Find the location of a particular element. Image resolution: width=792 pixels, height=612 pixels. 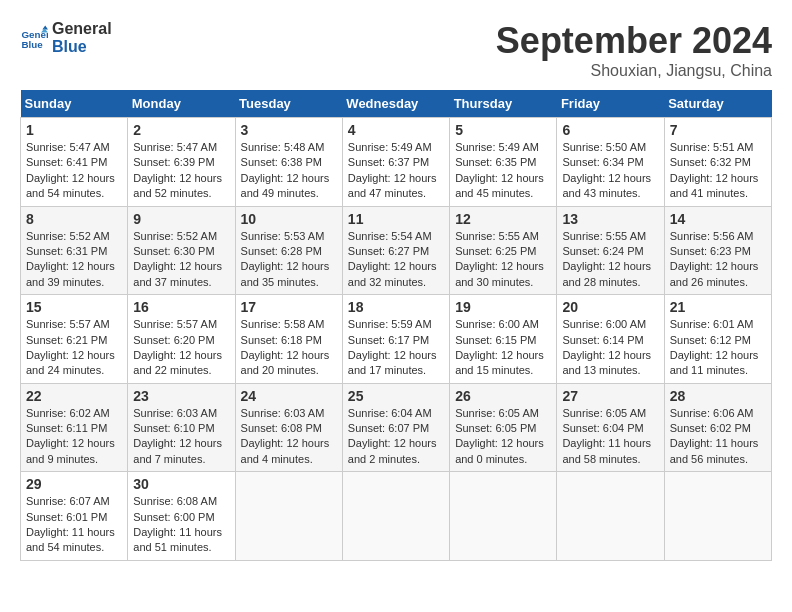

table-row: 28Sunrise: 6:06 AMSunset: 6:02 PMDayligh… is located at coordinates (718, 428).